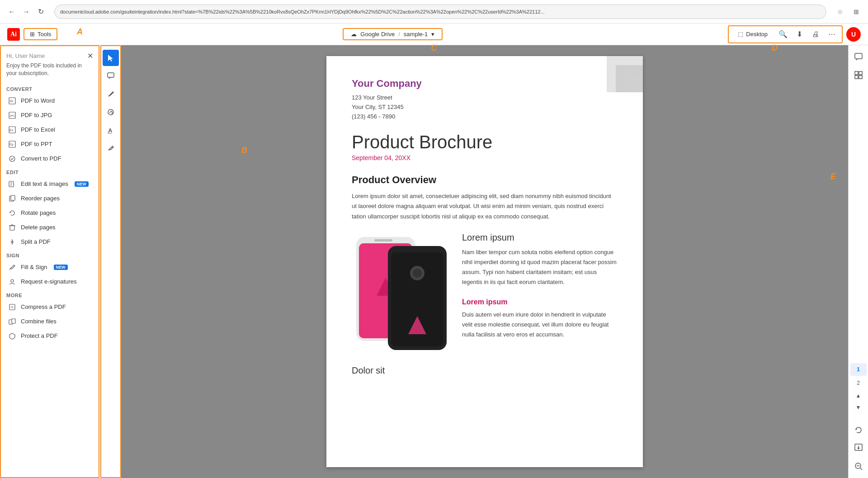 This screenshot has width=868, height=478. I want to click on print-button: 🖨, so click(816, 34).